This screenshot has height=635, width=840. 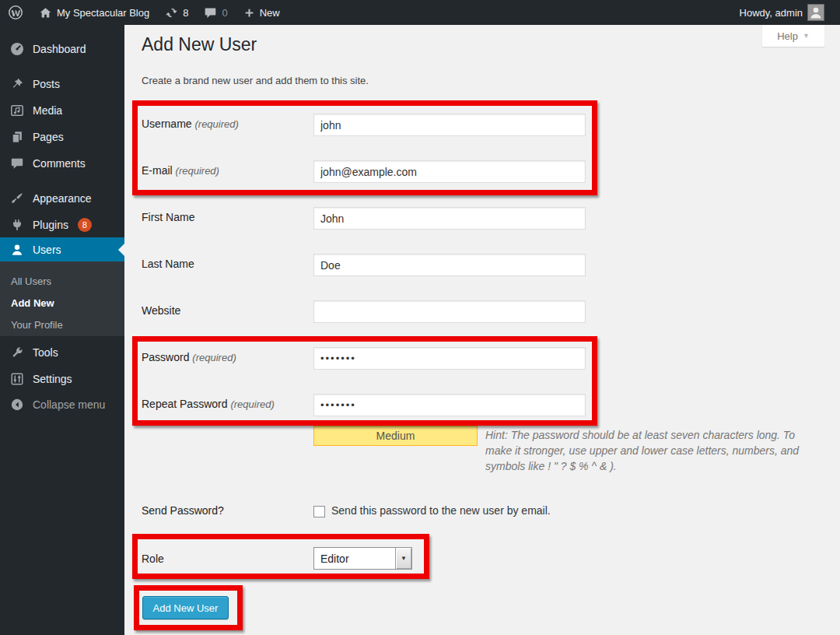 What do you see at coordinates (62, 249) in the screenshot?
I see `sidebar-item-users: Users` at bounding box center [62, 249].